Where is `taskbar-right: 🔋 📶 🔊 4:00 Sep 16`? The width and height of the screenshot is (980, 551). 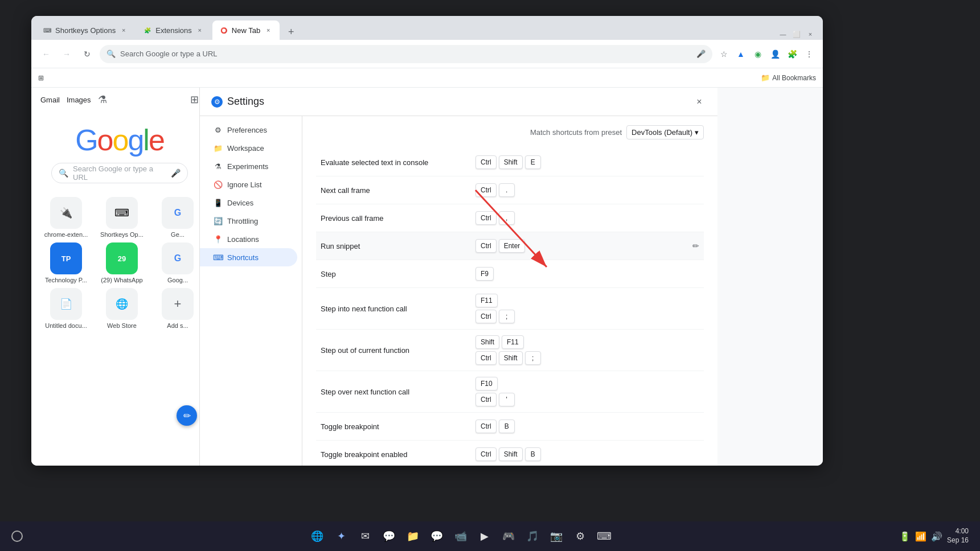 taskbar-right: 🔋 📶 🔊 4:00 Sep 16 is located at coordinates (934, 536).